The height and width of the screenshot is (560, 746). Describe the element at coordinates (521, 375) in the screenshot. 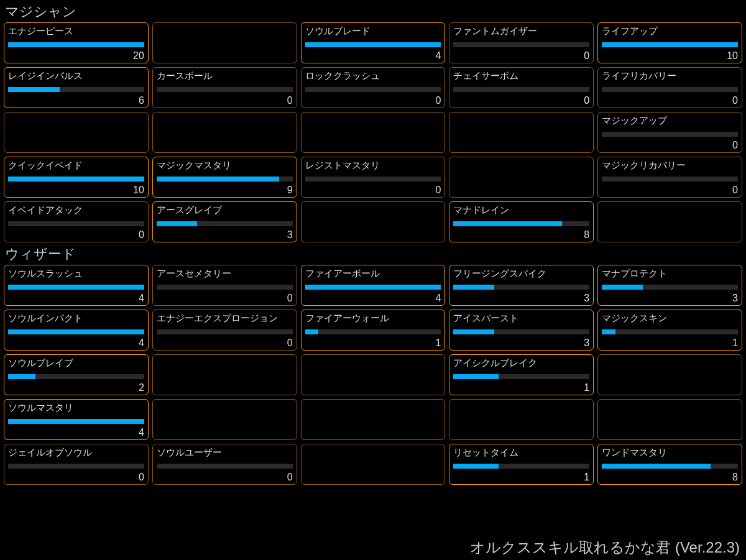

I see `skill-cell: アイシクルブレイク1` at that location.